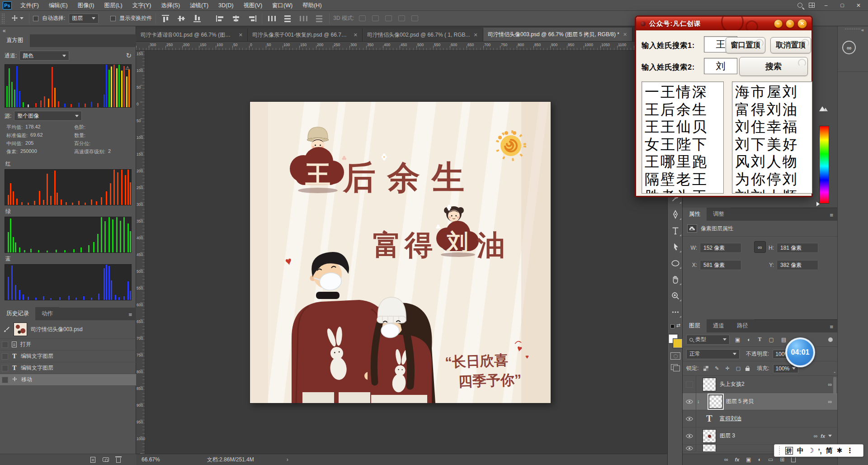 The height and width of the screenshot is (465, 868). I want to click on list-item: 海市屋刘, so click(772, 92).